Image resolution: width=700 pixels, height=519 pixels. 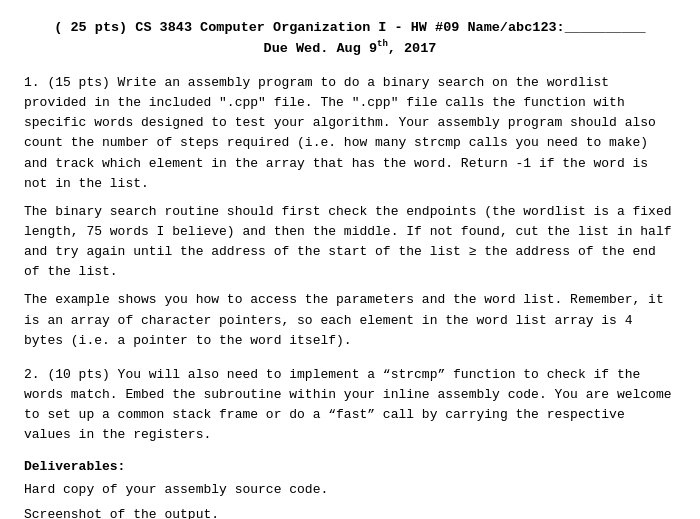 I want to click on due-sup: th, so click(x=382, y=44).